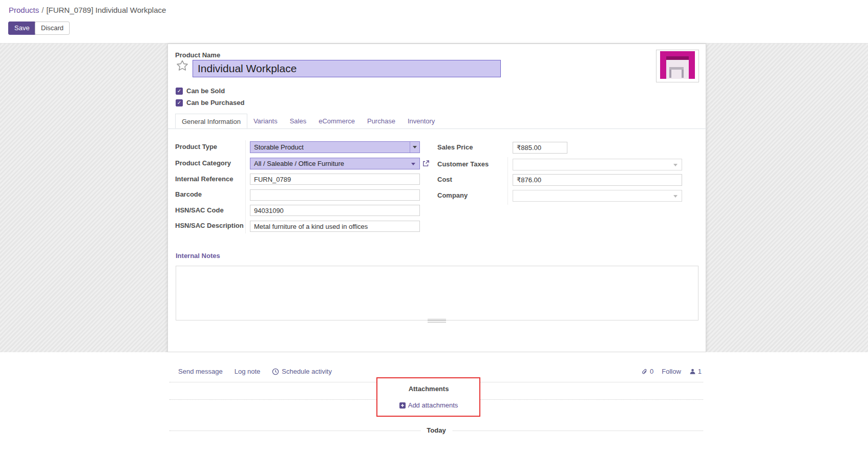  I want to click on sales-price-label: Sales Price, so click(455, 147).